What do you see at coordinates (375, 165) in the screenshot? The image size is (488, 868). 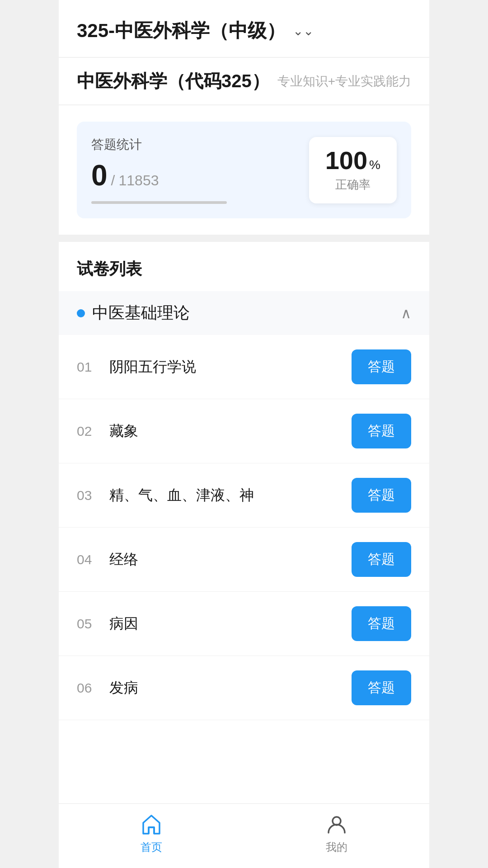 I see `accuracy-percent: %` at bounding box center [375, 165].